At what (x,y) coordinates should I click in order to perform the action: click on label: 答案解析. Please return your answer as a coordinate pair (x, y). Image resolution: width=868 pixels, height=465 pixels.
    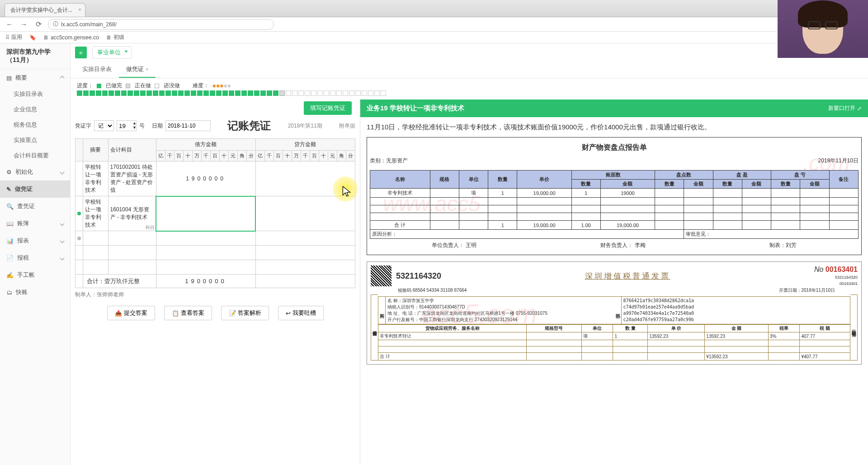
    Looking at the image, I should click on (250, 313).